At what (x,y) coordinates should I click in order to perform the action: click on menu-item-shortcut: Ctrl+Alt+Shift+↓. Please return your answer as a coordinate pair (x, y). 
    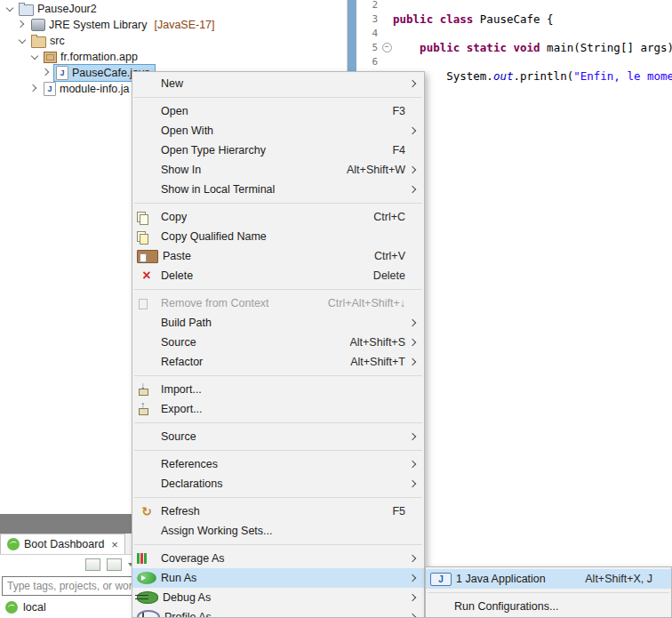
    Looking at the image, I should click on (366, 303).